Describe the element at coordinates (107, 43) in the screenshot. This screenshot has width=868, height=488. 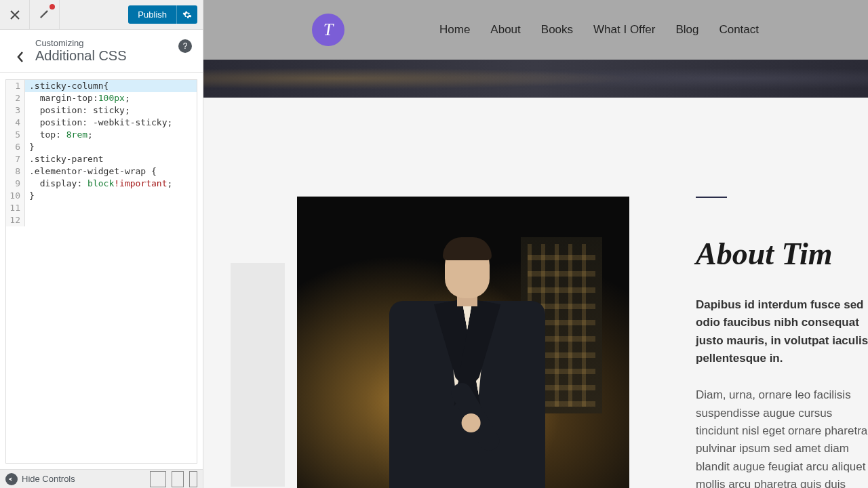
I see `section-subtitle: Customizing` at that location.